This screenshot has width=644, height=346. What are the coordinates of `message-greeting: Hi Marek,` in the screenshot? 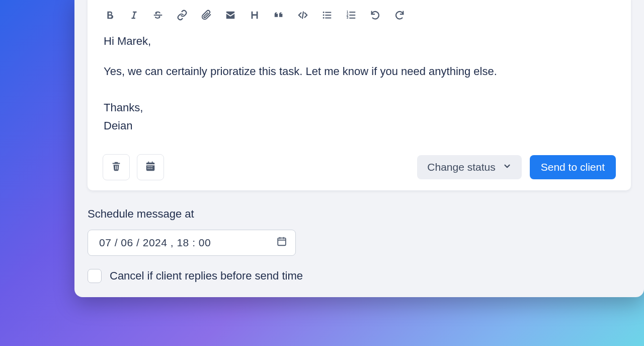 It's located at (359, 41).